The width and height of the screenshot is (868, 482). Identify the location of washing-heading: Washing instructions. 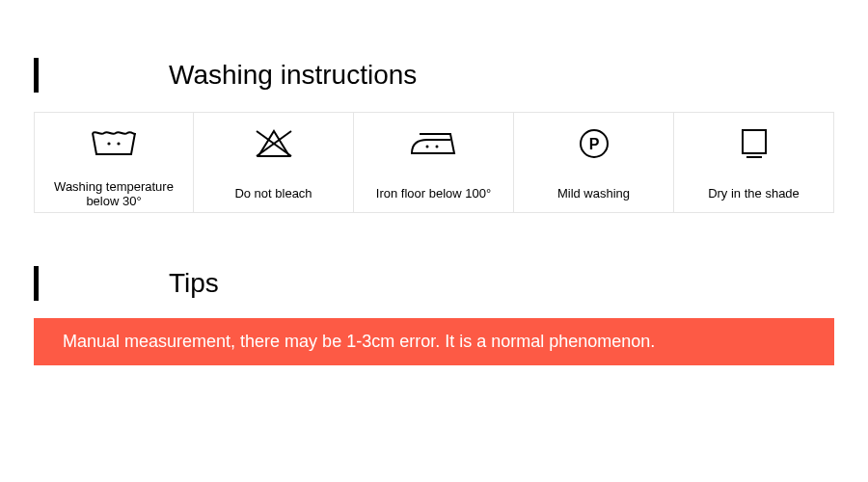
(293, 75).